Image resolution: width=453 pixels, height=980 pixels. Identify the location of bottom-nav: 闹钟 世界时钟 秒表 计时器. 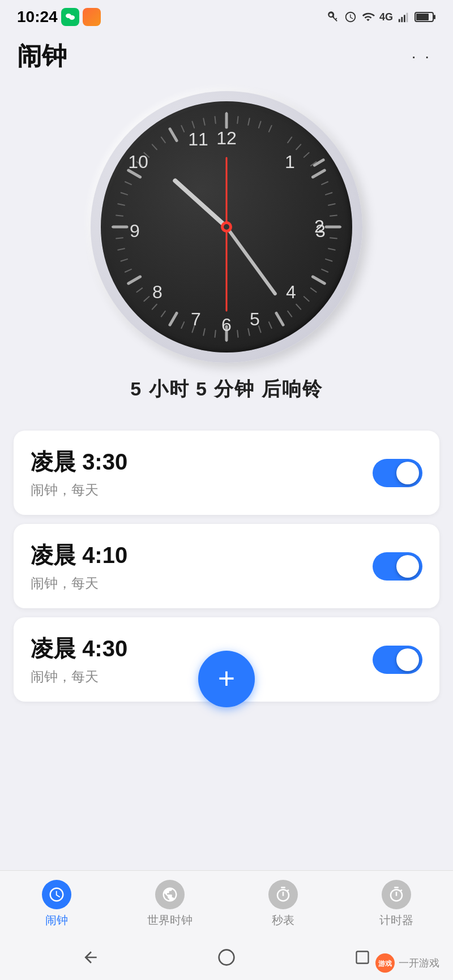
(226, 902).